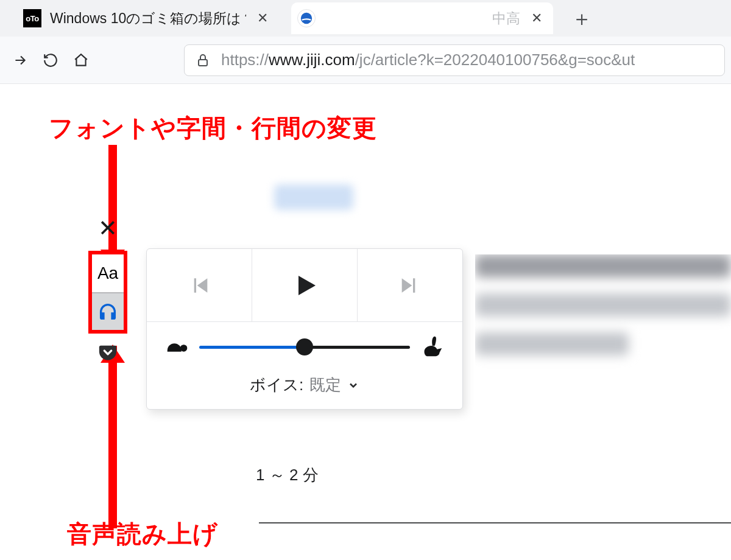 Image resolution: width=731 pixels, height=560 pixels. I want to click on tab-strip: oTo Windows 10のゴミ箱の場所は？ ✕ 中高 ✕ ＋, so click(366, 18).